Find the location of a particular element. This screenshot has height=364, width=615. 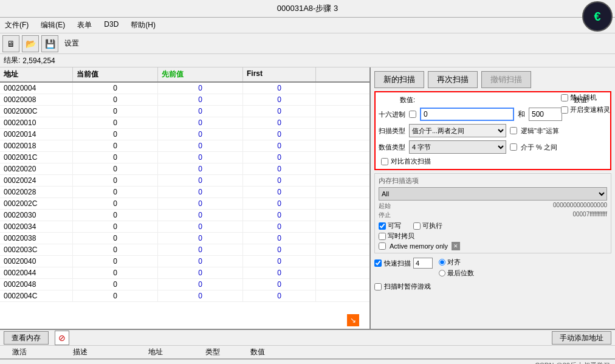

between-pct-checkbox is located at coordinates (514, 147).